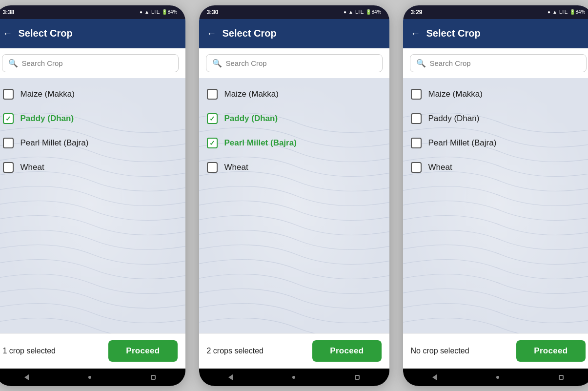  Describe the element at coordinates (454, 119) in the screenshot. I see `crop-name-paddy-3: Paddy (Dhan)` at that location.